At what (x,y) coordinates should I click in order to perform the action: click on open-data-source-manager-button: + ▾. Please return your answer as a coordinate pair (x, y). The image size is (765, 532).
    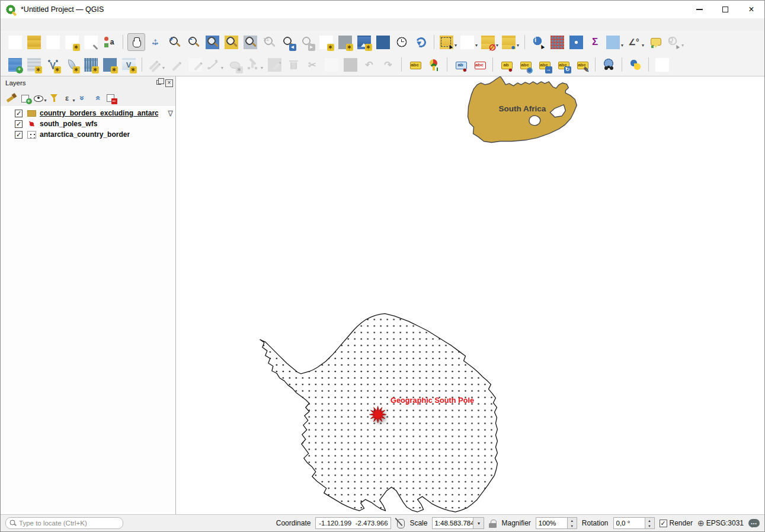
    Looking at the image, I should click on (15, 65).